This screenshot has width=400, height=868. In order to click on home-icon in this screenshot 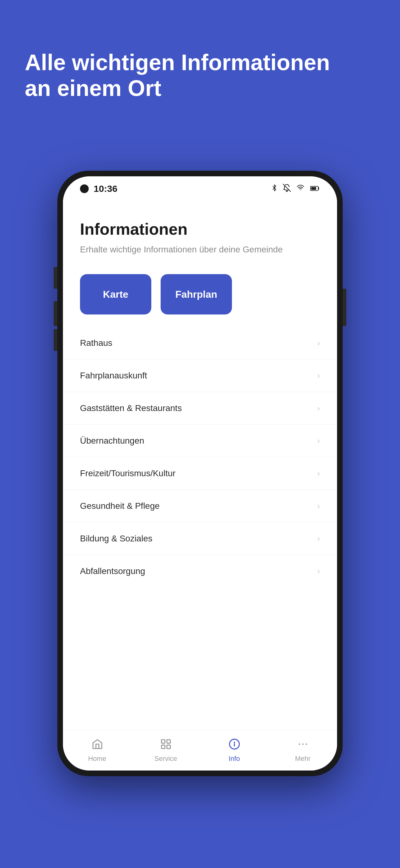, I will do `click(98, 745)`.